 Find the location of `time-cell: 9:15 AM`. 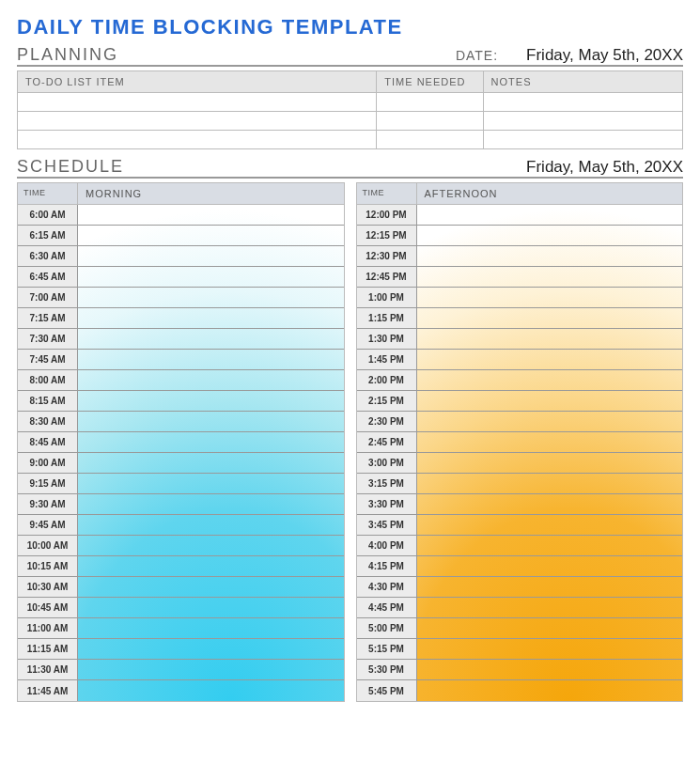

time-cell: 9:15 AM is located at coordinates (48, 483).